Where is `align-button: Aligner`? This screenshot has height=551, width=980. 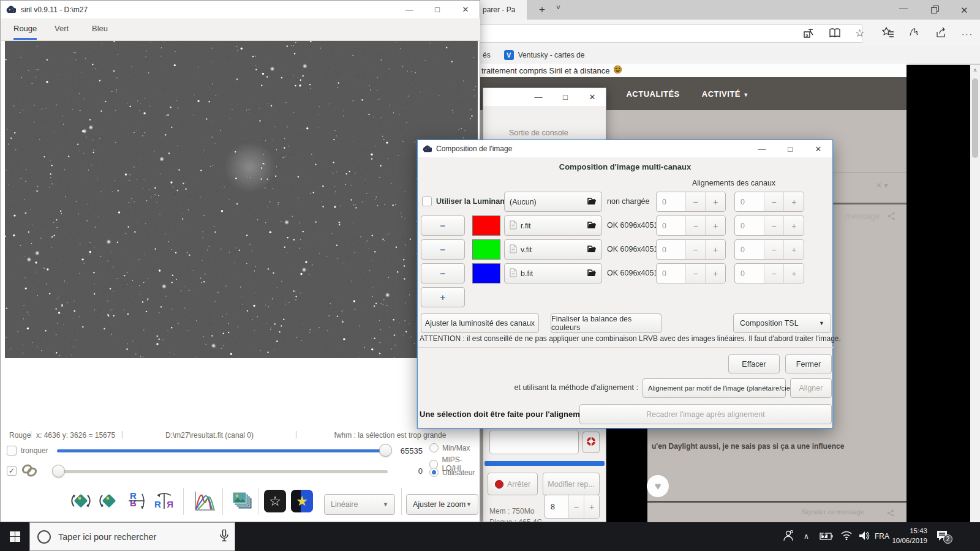
align-button: Aligner is located at coordinates (811, 388).